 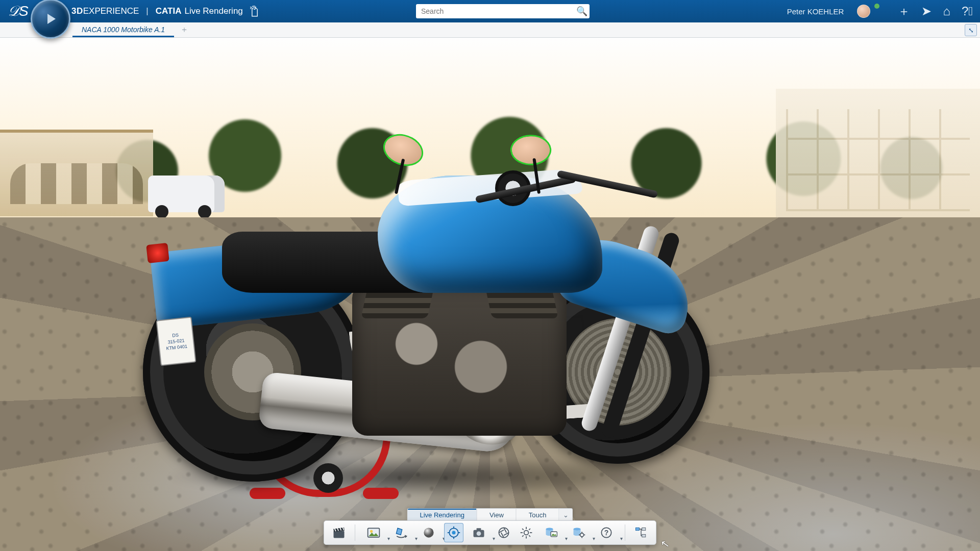 What do you see at coordinates (497, 515) in the screenshot?
I see `tab-view: View` at bounding box center [497, 515].